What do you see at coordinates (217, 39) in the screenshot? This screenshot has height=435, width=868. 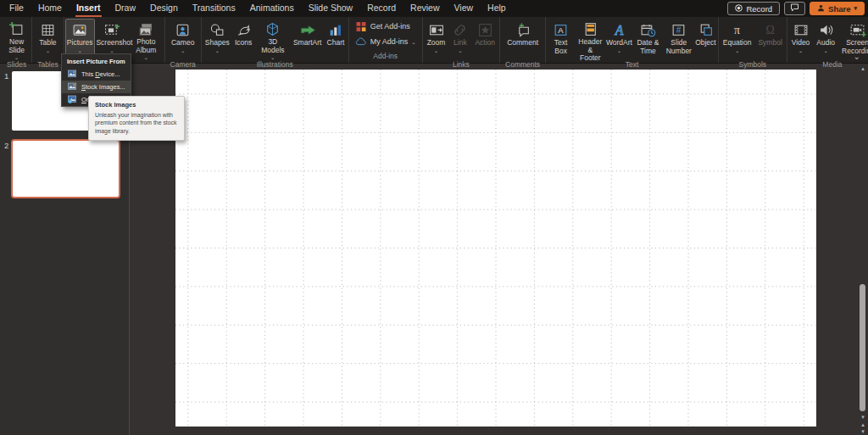 I see `ribbon-button-shapes: Shapes⌄` at bounding box center [217, 39].